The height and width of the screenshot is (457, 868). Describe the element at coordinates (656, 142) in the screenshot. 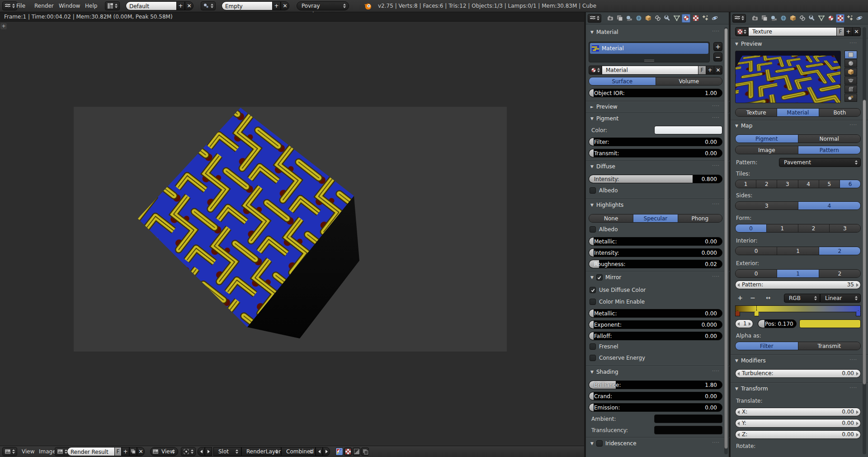

I see `filter-slider: Filter: 0.00` at that location.